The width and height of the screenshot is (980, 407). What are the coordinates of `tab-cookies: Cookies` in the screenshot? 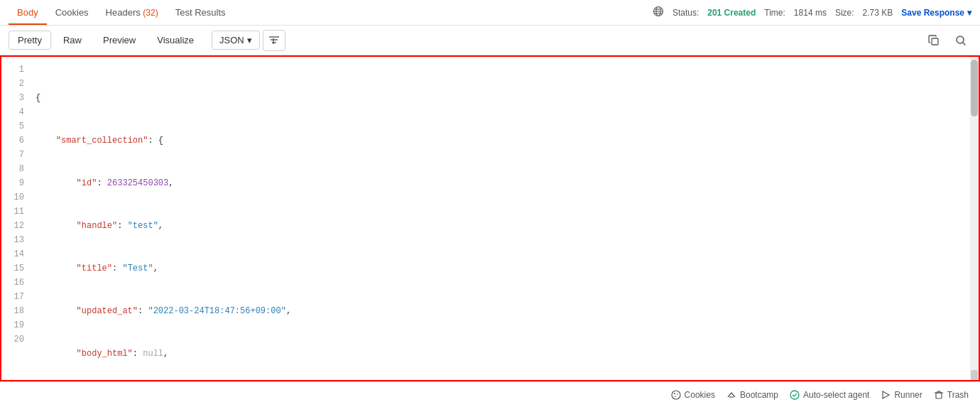 It's located at (72, 13).